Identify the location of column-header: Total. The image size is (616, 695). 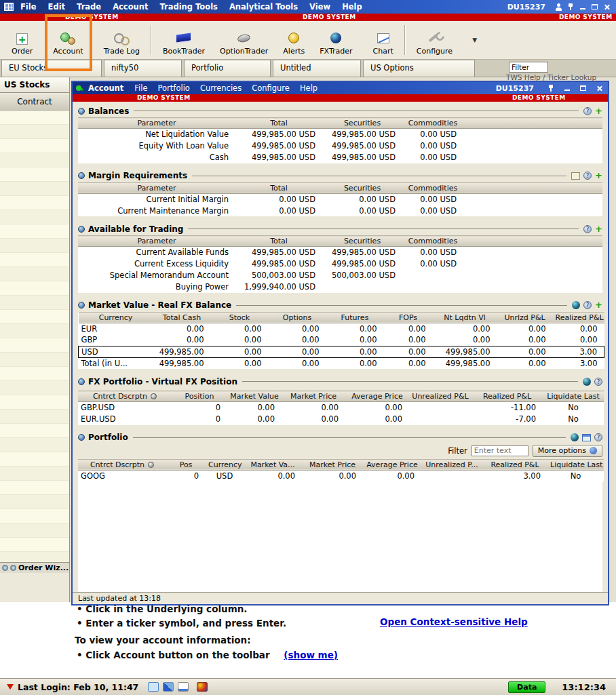
(279, 241).